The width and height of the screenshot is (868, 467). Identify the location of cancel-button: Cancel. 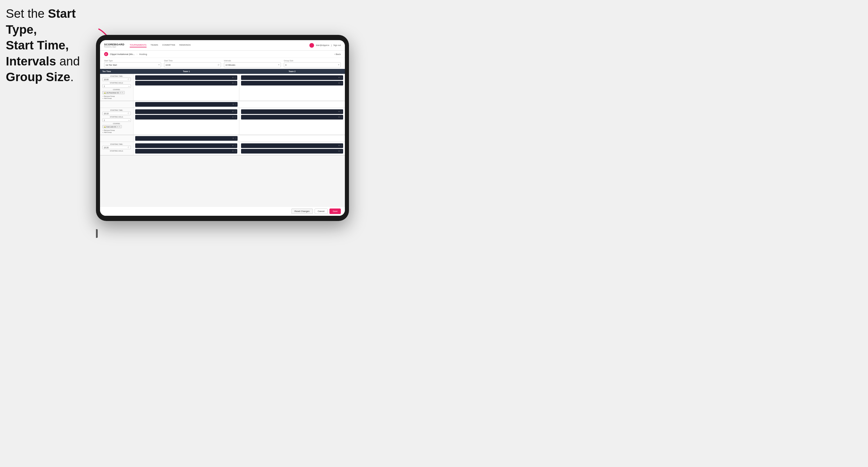
(321, 211).